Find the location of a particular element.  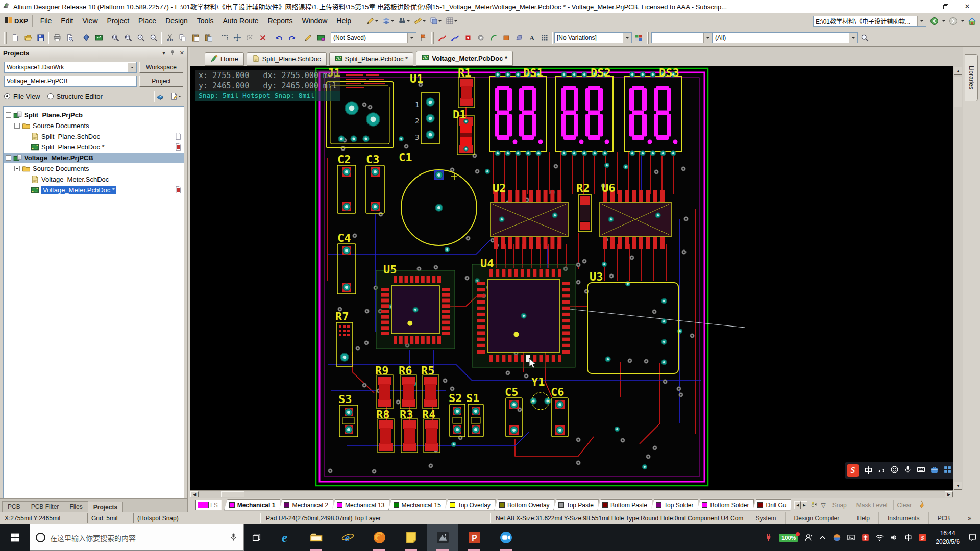

route-b-button is located at coordinates (455, 38).